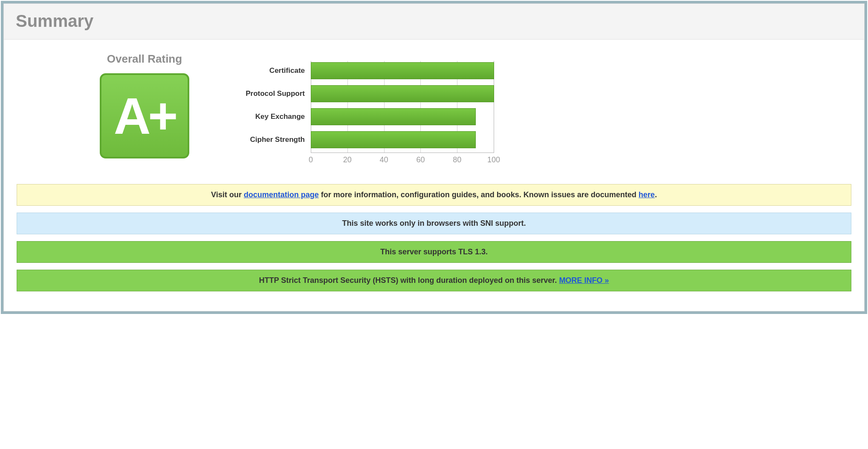 The height and width of the screenshot is (449, 868). Describe the element at coordinates (402, 107) in the screenshot. I see `chart-plot-area: 0 20 40 60 80 100` at that location.